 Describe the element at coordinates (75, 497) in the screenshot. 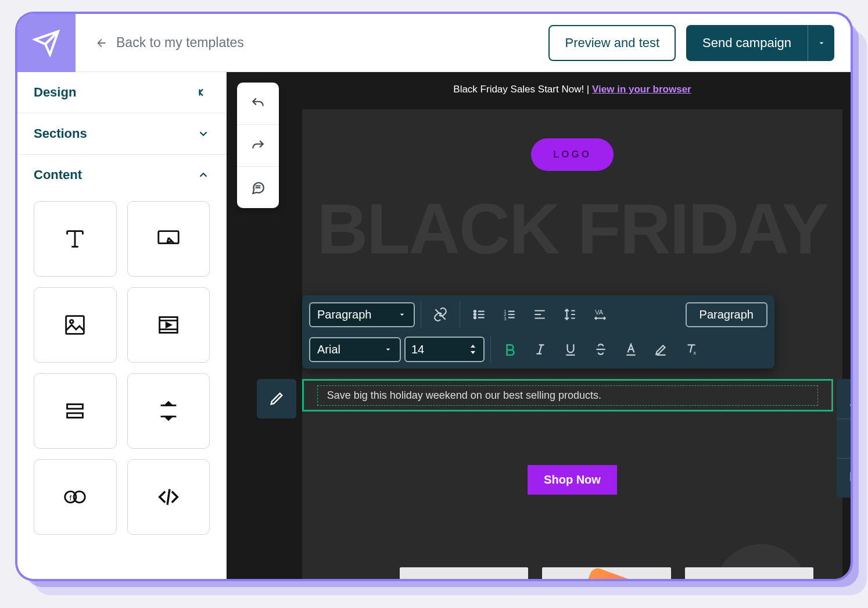

I see `social-block-icon: f` at that location.